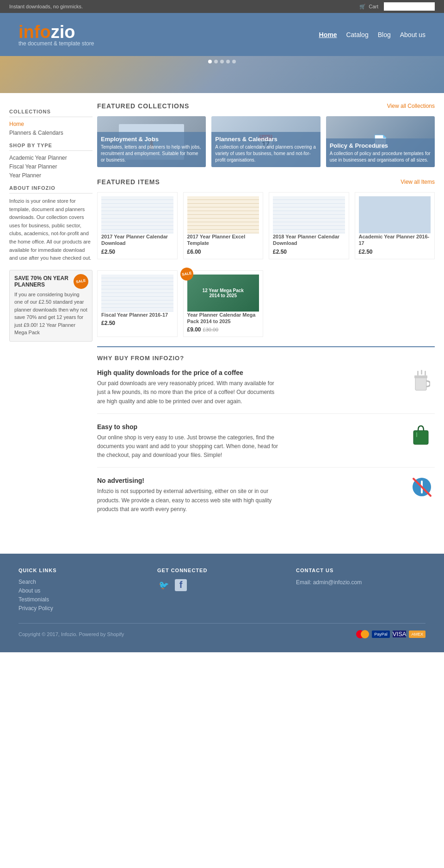  What do you see at coordinates (374, 6) in the screenshot?
I see `cart-label: Cart` at bounding box center [374, 6].